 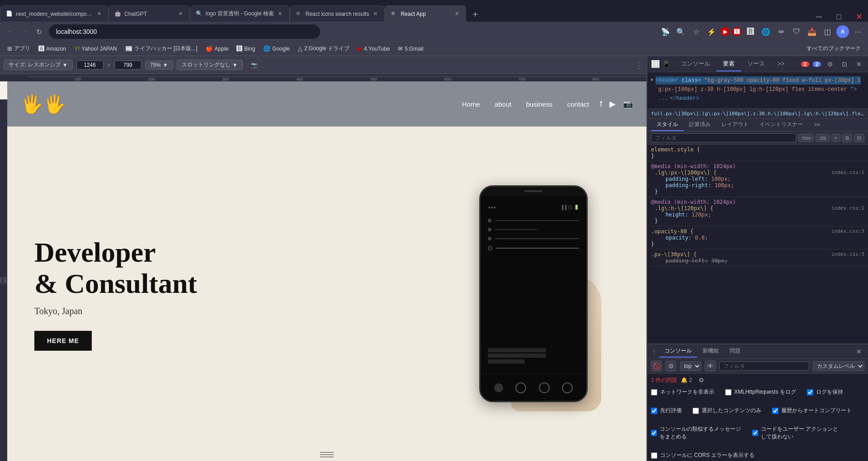 What do you see at coordinates (639, 65) in the screenshot?
I see `more-options-button: ⋮` at bounding box center [639, 65].